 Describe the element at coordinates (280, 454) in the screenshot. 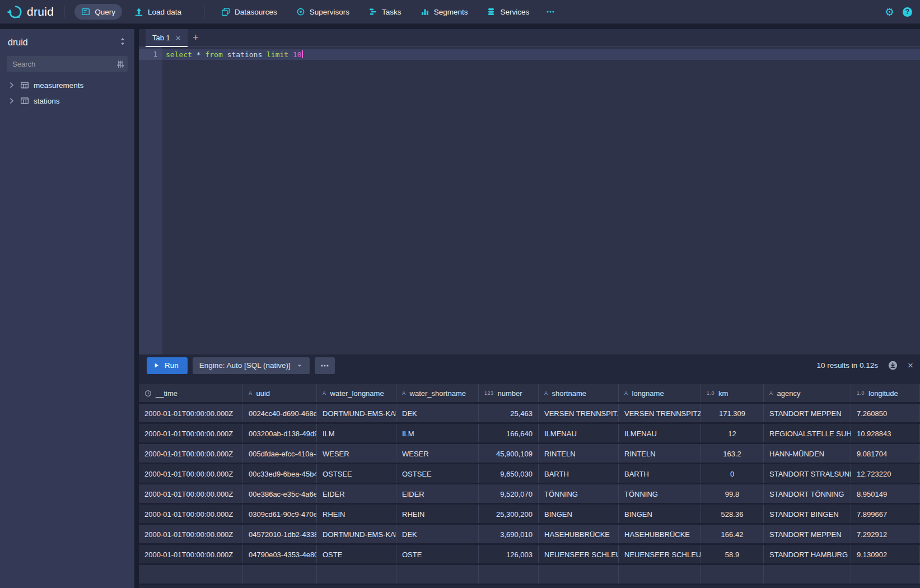

I see `cell-uuid: 005dfdae-efcc-410a-bf1` at that location.